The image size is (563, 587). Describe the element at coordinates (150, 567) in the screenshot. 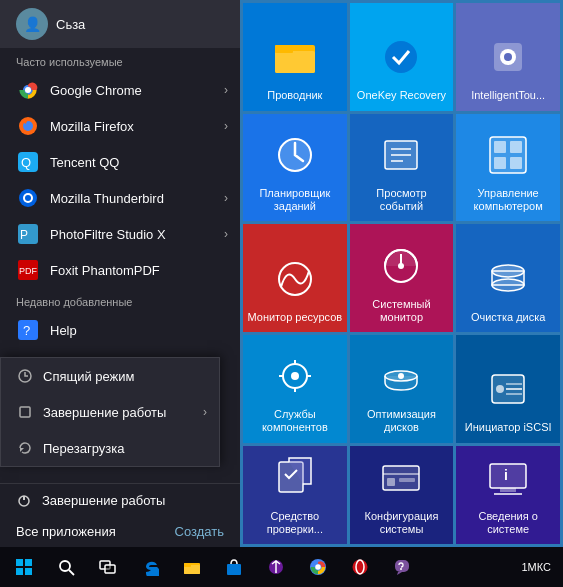

I see `edge-icon` at that location.